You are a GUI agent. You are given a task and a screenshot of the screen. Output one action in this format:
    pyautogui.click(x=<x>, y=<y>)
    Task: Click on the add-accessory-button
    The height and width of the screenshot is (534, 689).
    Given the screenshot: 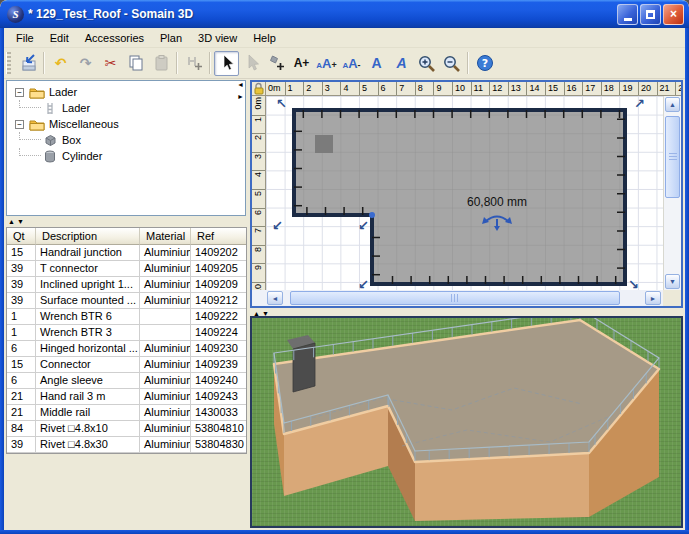 What is the action you would take?
    pyautogui.click(x=276, y=64)
    